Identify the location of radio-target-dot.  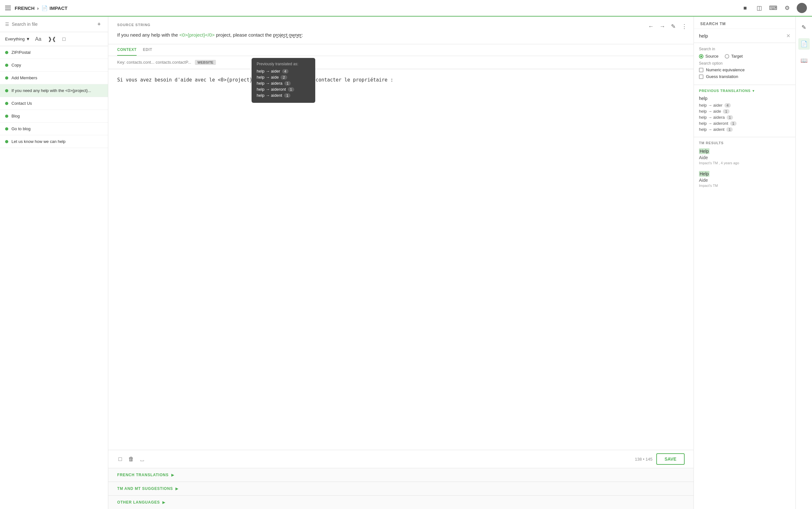
(727, 57).